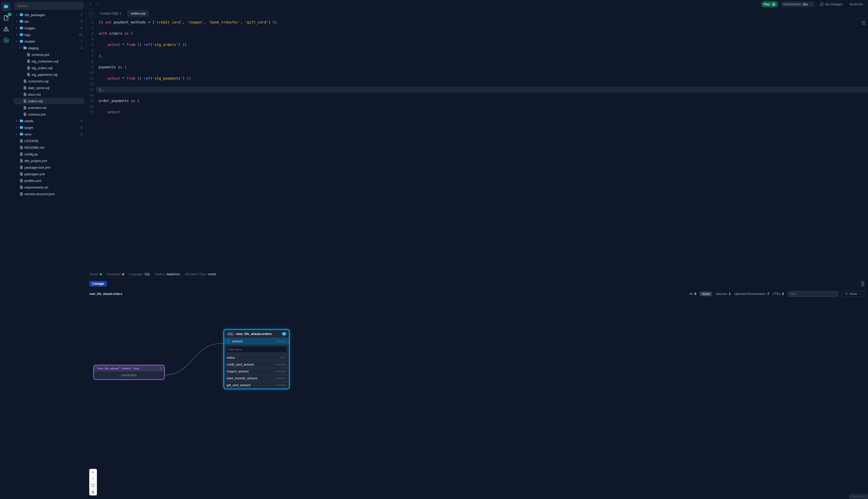 The width and height of the screenshot is (868, 499). What do you see at coordinates (49, 147) in the screenshot?
I see `tree-file: README.md` at bounding box center [49, 147].